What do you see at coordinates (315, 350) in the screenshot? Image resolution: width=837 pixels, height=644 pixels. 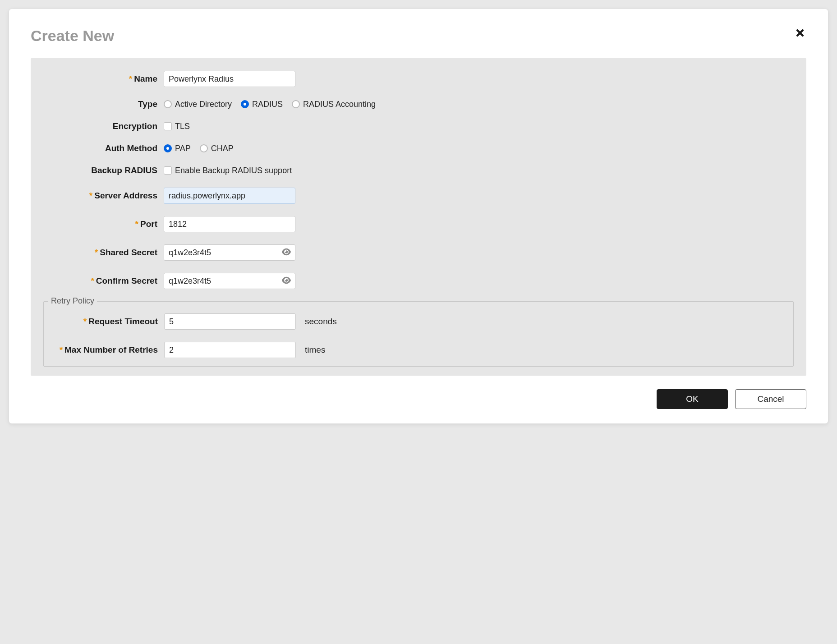 I see `unit-times: times` at bounding box center [315, 350].